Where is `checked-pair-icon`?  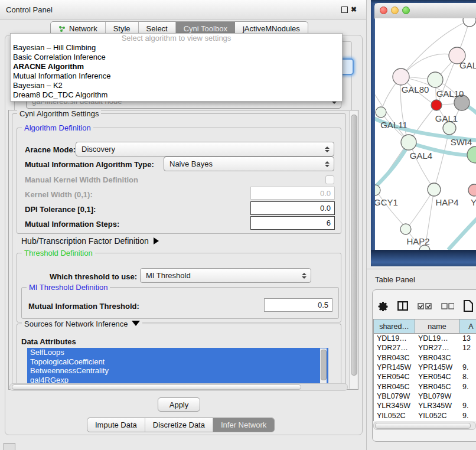 checked-pair-icon is located at coordinates (425, 306).